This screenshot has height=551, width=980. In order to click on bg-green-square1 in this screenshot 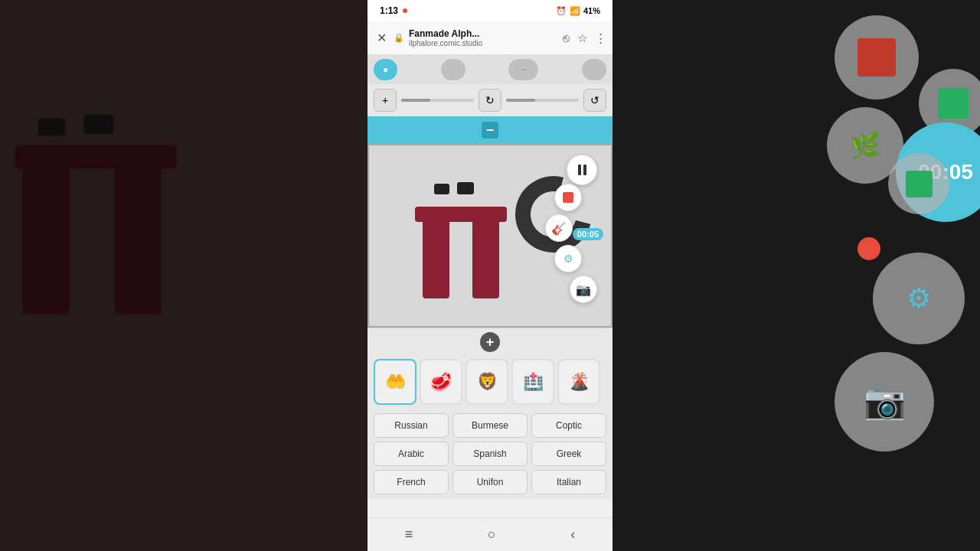, I will do `click(953, 103)`.